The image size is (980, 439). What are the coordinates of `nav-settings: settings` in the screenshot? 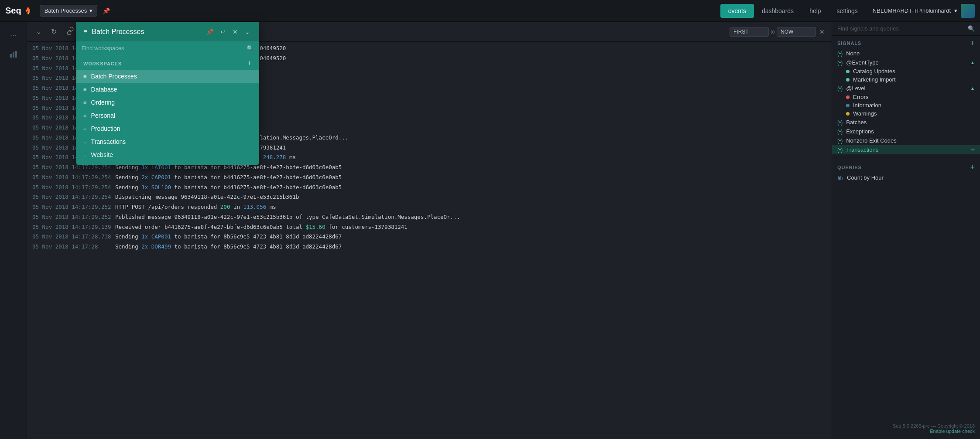 It's located at (847, 11).